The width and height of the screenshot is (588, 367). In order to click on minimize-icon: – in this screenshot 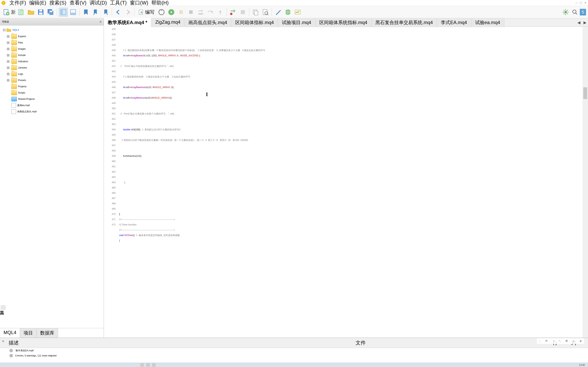, I will do `click(577, 3)`.